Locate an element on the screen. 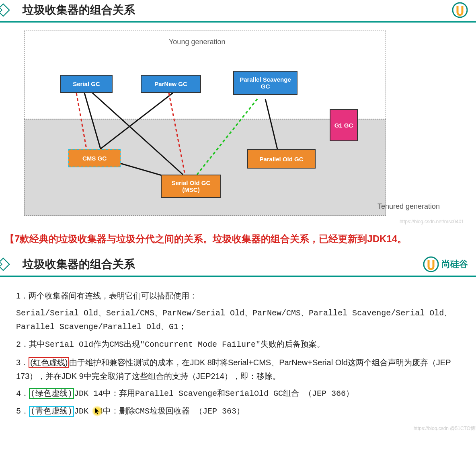 Image resolution: width=476 pixels, height=461 pixels. point-5: 5．(青色虚线)JDK 14中：删除CMS垃圾回收器 （JEP 363） is located at coordinates (238, 412).